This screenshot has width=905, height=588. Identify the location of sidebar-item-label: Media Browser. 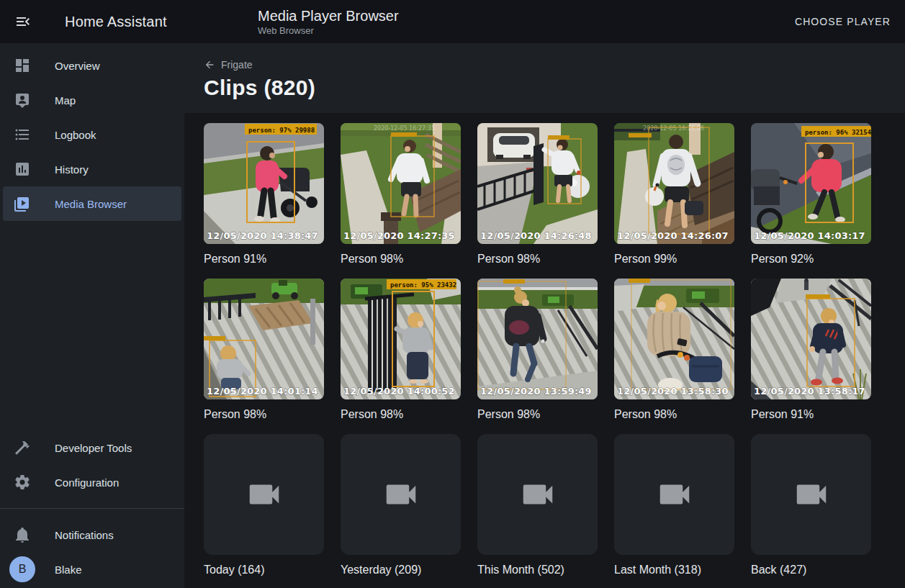
(91, 204).